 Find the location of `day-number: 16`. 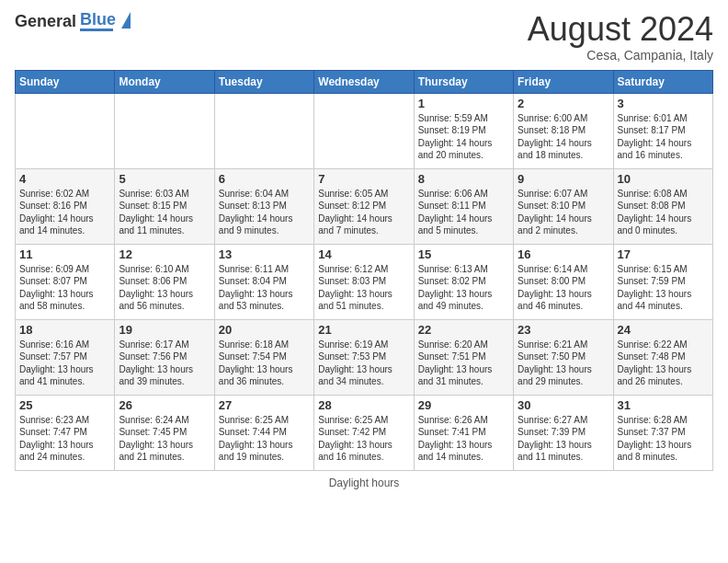

day-number: 16 is located at coordinates (563, 254).